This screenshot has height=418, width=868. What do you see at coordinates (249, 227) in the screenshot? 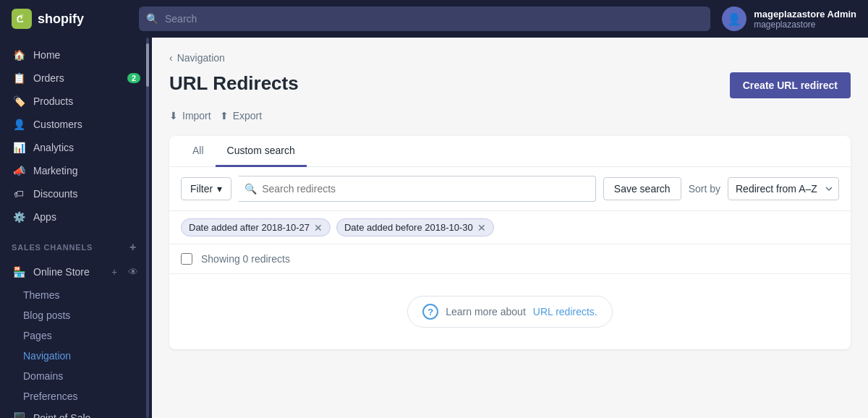
I see `filter-tag-label: Date added after 2018-10-27` at bounding box center [249, 227].